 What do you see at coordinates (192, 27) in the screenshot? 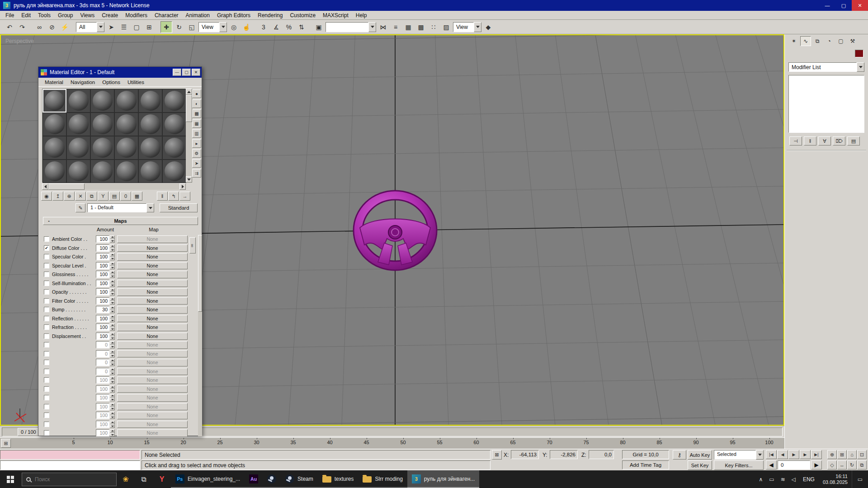
I see `select-and-scale-icon: ◱` at bounding box center [192, 27].